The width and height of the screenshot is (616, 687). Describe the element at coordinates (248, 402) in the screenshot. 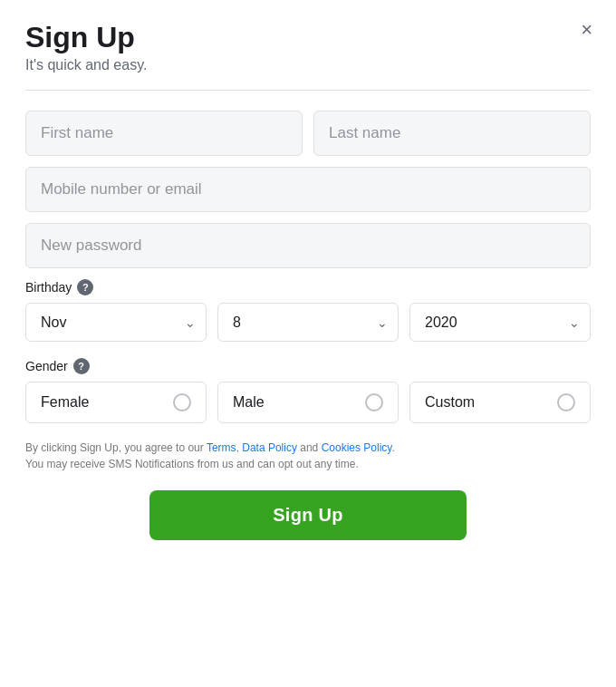

I see `gender-male-label: Male` at that location.